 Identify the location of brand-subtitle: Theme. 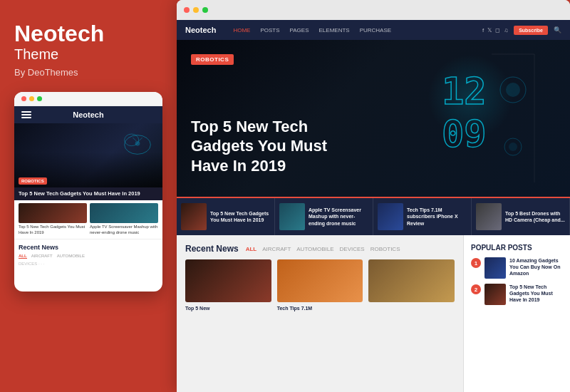
(88, 54).